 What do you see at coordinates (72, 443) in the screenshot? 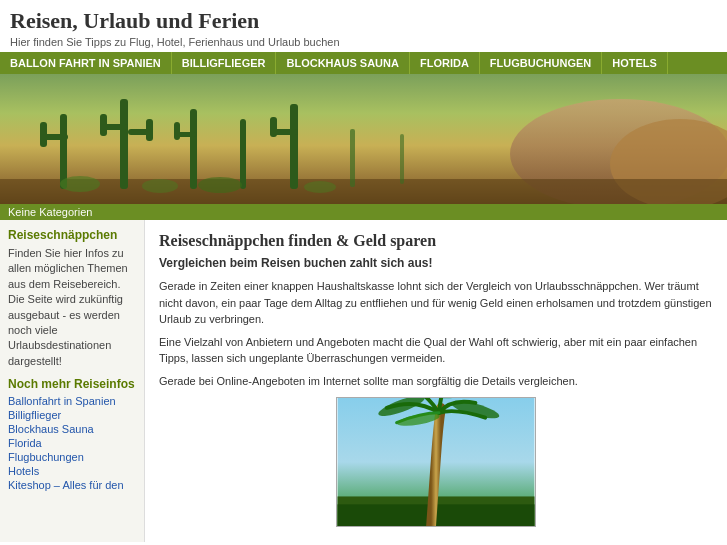
I see `sidebar-links: Ballonfahrt in Spanien Billigflieger Blo…` at bounding box center [72, 443].